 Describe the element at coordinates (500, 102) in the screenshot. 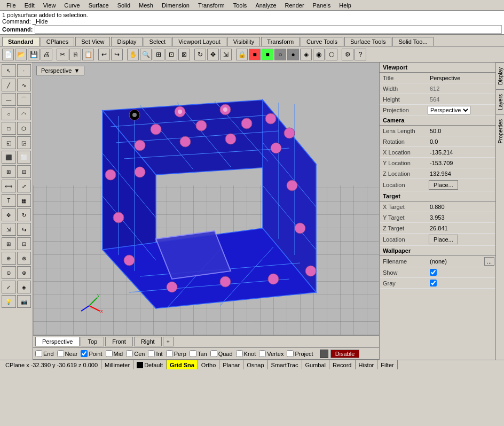

I see `side-tab-layers: Layers` at that location.